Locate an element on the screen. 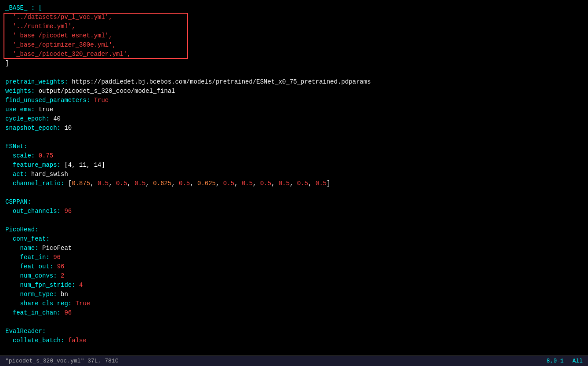  code-line: CSPPAN: is located at coordinates (294, 202).